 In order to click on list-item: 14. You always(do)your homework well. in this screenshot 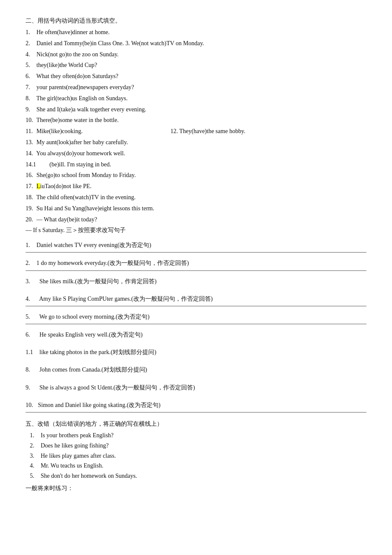, I will do `click(196, 154)`.